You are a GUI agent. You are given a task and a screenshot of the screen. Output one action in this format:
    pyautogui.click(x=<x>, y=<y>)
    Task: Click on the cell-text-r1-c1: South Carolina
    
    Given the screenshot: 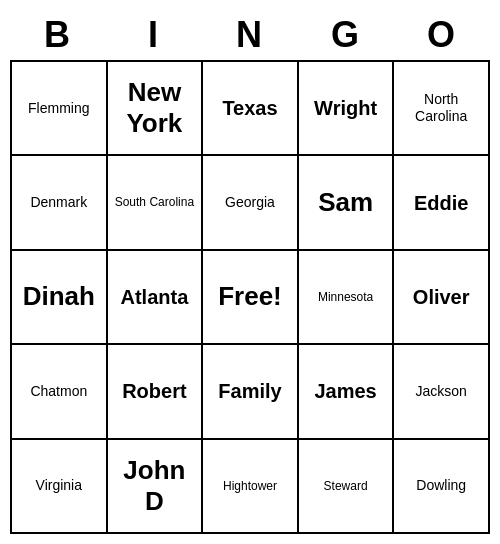 What is the action you would take?
    pyautogui.click(x=154, y=202)
    